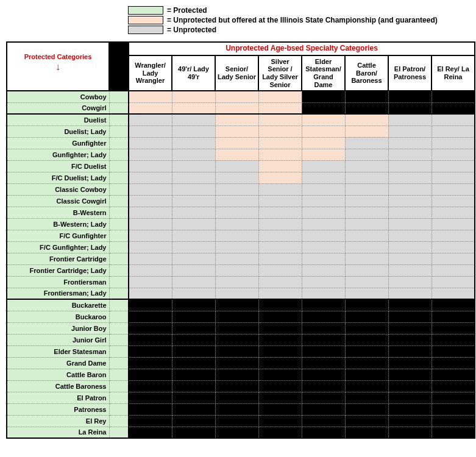 The image size is (476, 457). Describe the element at coordinates (323, 73) in the screenshot. I see `header-col-4: Elder Statesman/ Grand Dame` at that location.